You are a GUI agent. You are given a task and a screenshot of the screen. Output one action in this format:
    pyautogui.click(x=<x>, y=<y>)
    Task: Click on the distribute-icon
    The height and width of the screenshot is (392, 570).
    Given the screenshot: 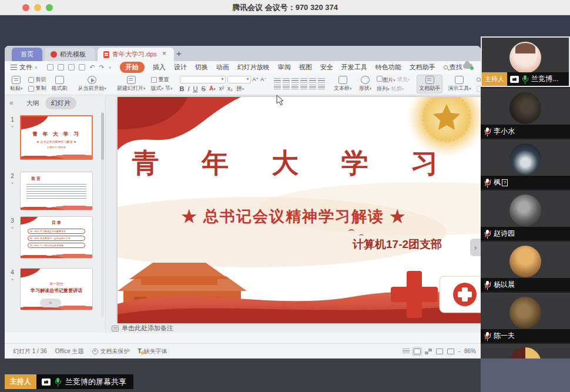 What is the action you would take?
    pyautogui.click(x=313, y=87)
    